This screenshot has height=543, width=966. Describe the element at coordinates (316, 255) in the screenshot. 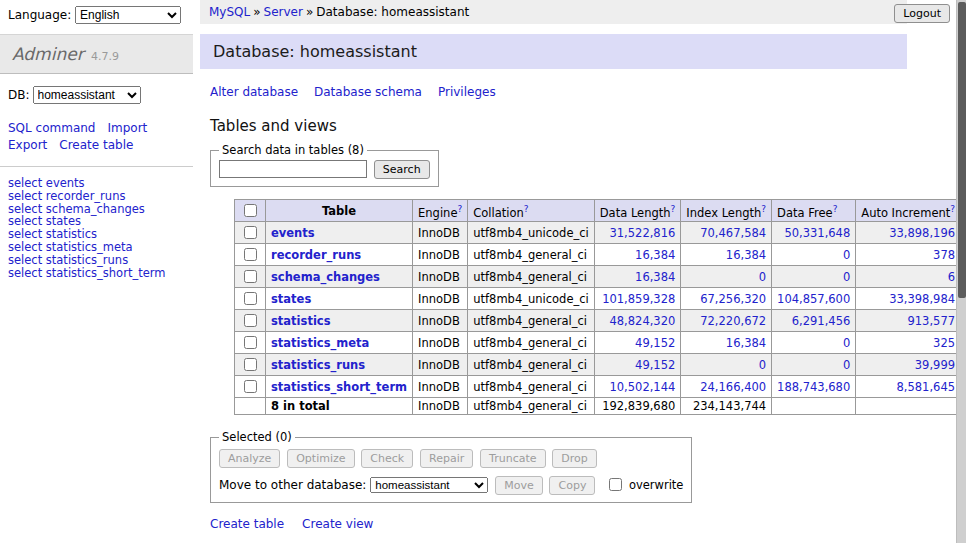

I see `table-name-link: recorder_runs` at that location.